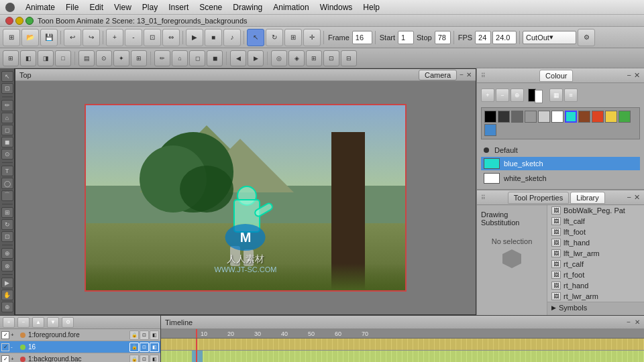 The height and width of the screenshot is (362, 644). I want to click on zoom-out-btn: -, so click(133, 38).